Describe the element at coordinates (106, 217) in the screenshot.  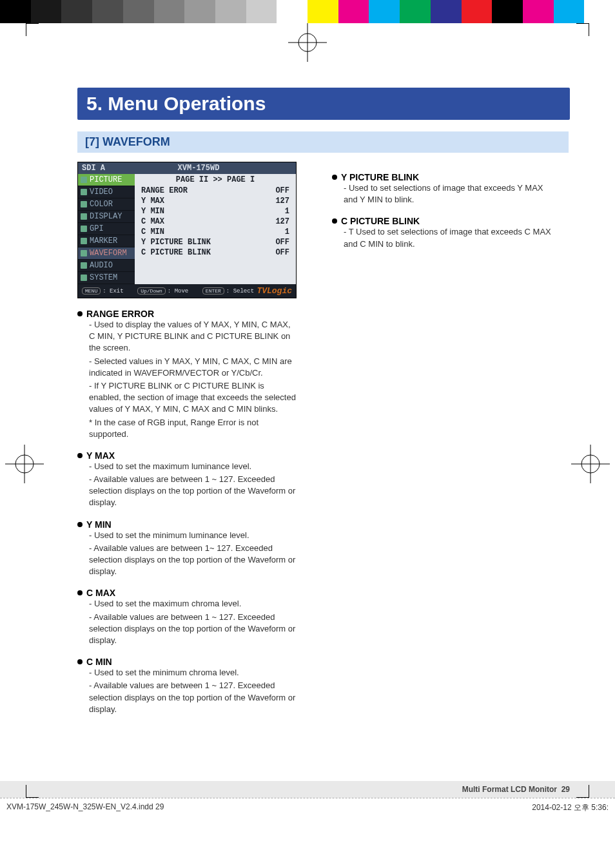
I see `osd-sidebar-item: DISPLAY` at that location.